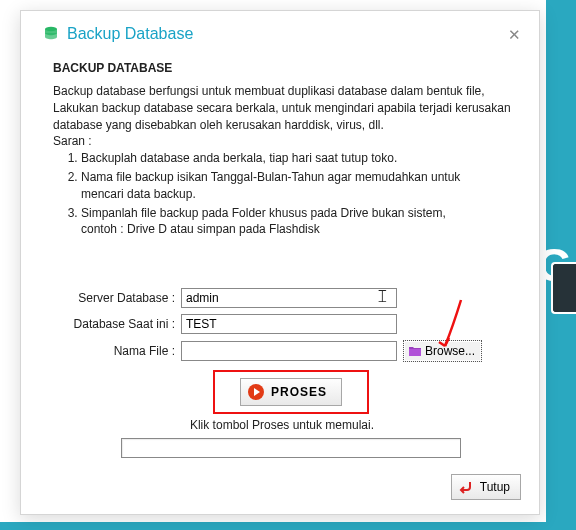  I want to click on filename-input, so click(289, 351).